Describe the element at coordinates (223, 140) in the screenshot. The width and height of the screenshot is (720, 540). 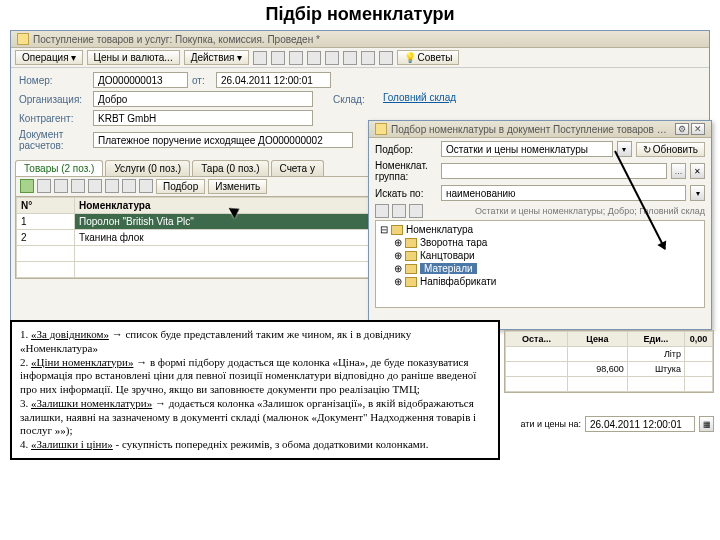
I see `doc-input` at that location.